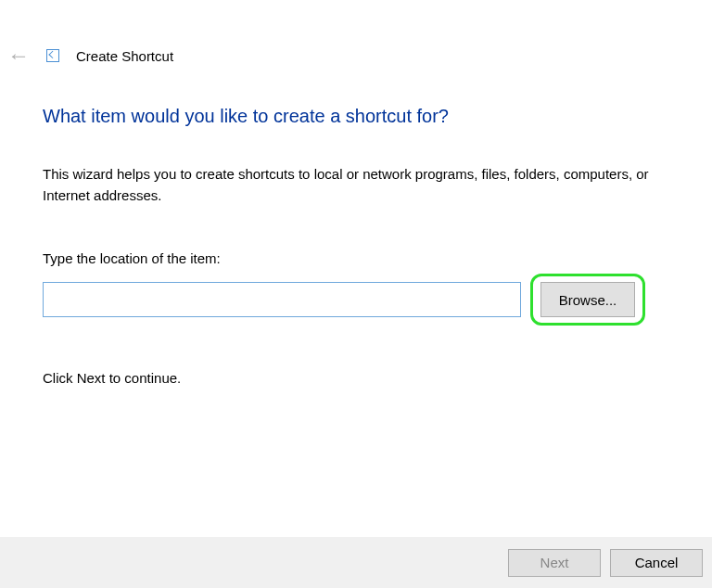  Describe the element at coordinates (356, 117) in the screenshot. I see `page-heading: What item would you like to create a sho…` at that location.